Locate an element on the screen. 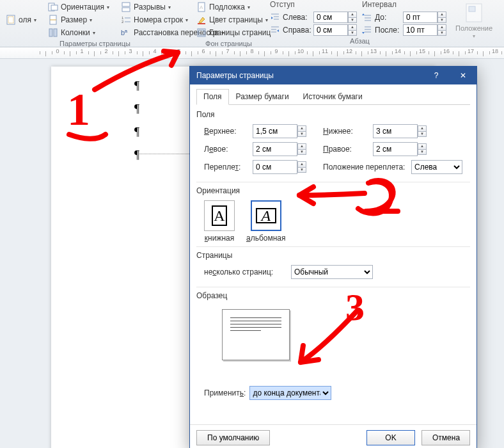  margins-button: оля ▾ is located at coordinates (21, 20).